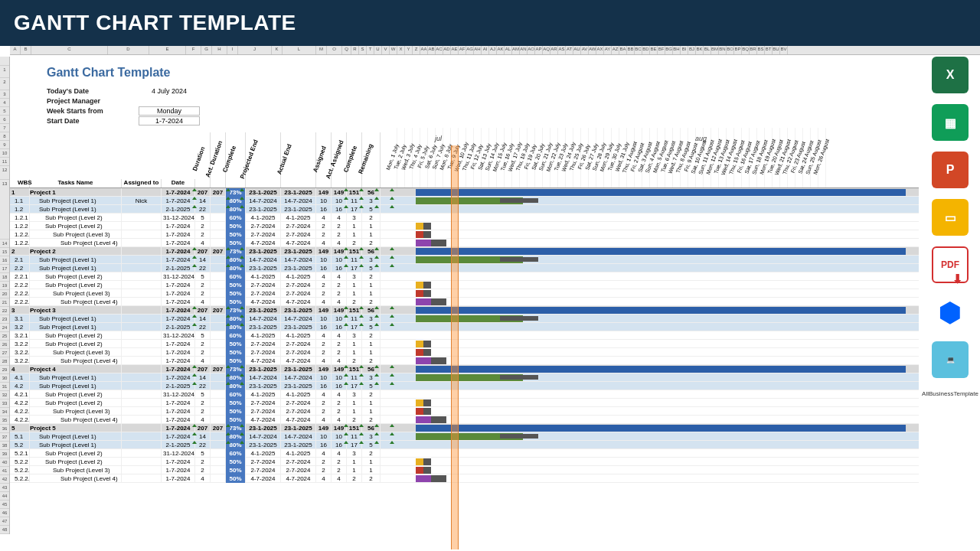 This screenshot has height=551, width=980. Describe the element at coordinates (950, 122) in the screenshot. I see `google-sheets-icon: ▦` at that location.